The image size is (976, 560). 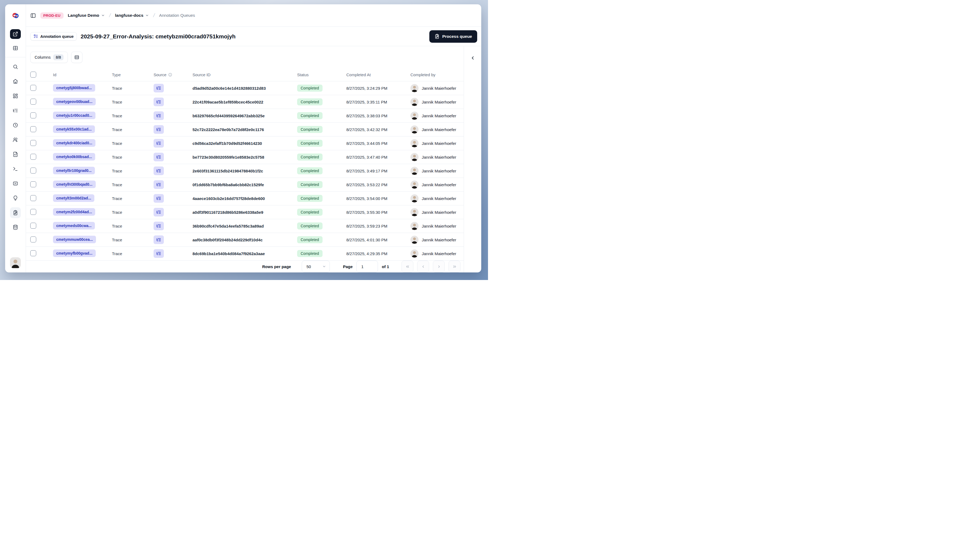 What do you see at coordinates (245, 88) in the screenshot?
I see `table-row: cmetyg5j800bwad... Trace d5ad9d52a00c6e1…` at bounding box center [245, 88].